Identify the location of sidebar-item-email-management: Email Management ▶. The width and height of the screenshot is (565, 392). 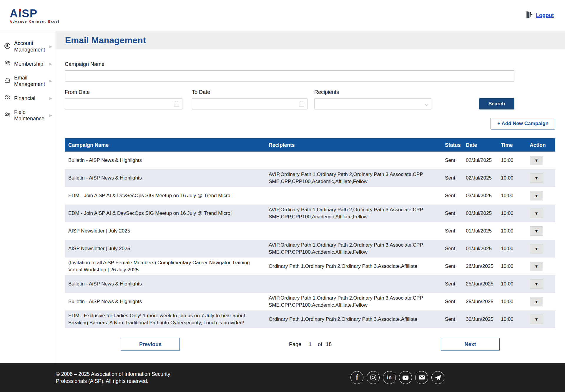
(28, 81).